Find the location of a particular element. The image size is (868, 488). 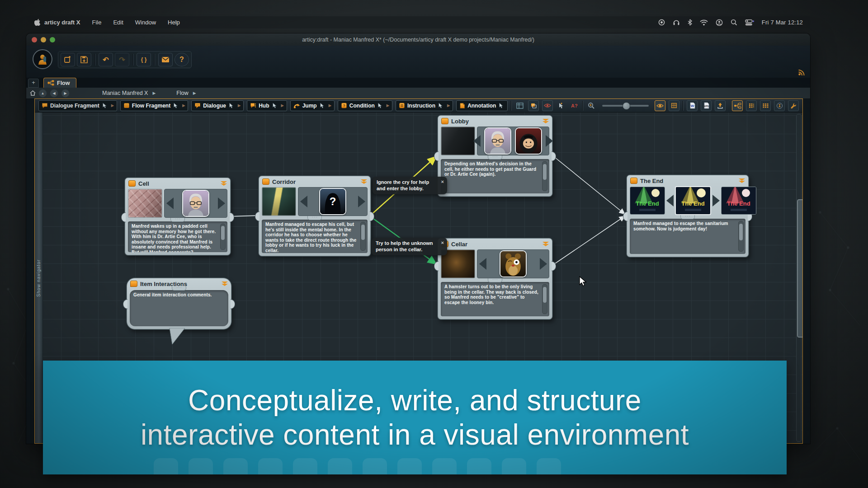

location-thumbnail-lobby is located at coordinates (458, 141).